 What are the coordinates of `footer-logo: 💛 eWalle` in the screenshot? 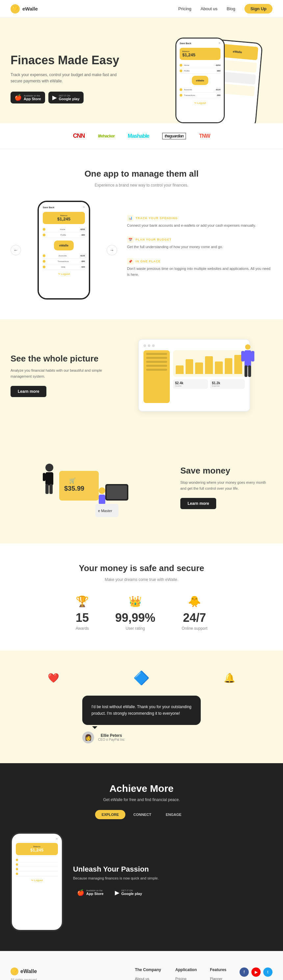 It's located at (66, 972).